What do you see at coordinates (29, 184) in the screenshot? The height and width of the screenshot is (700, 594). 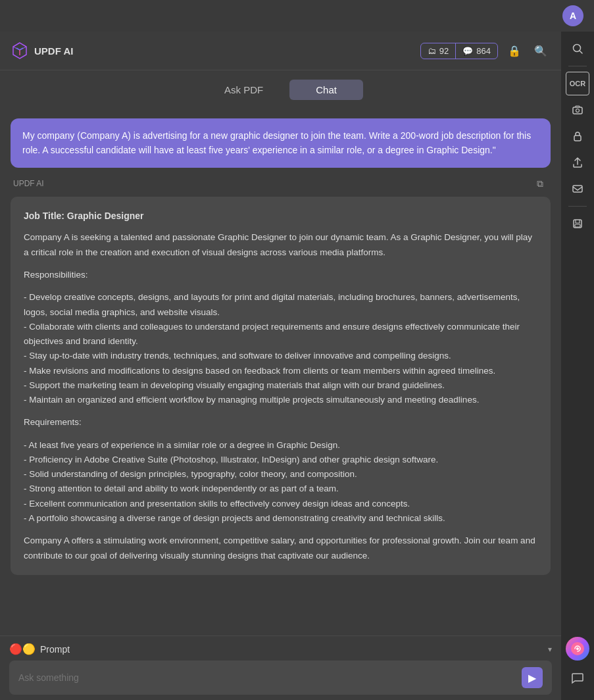 I see `ai-sender-label: UPDF AI` at bounding box center [29, 184].